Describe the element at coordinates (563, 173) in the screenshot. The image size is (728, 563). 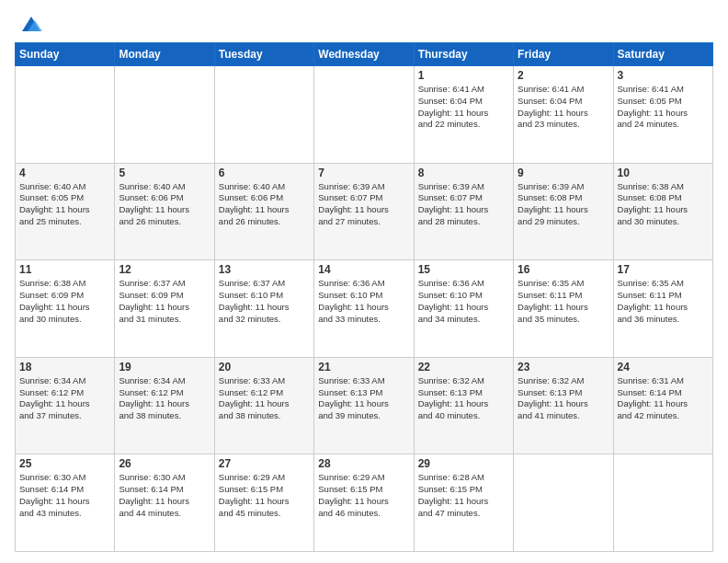
I see `day-number: 9` at that location.